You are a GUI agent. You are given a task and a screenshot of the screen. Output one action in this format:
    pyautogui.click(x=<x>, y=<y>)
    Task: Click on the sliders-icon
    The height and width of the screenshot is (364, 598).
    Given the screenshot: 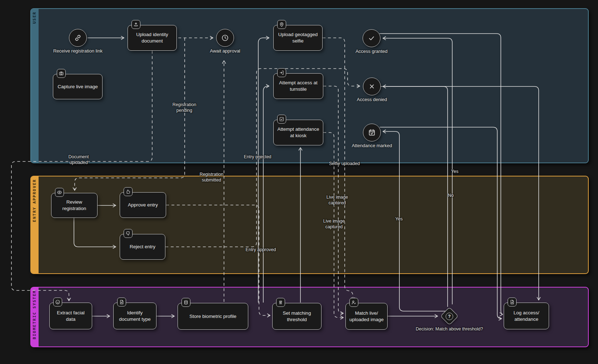 What is the action you would take?
    pyautogui.click(x=281, y=302)
    